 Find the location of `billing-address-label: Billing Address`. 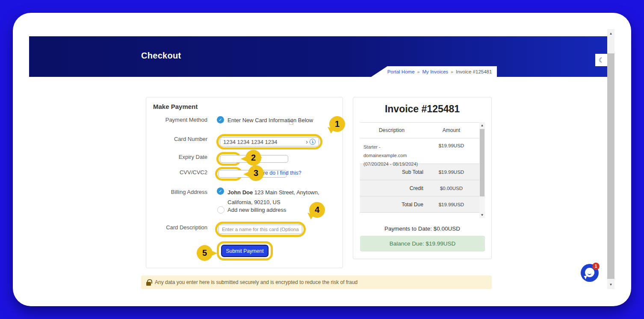

billing-address-label: Billing Address is located at coordinates (177, 192).